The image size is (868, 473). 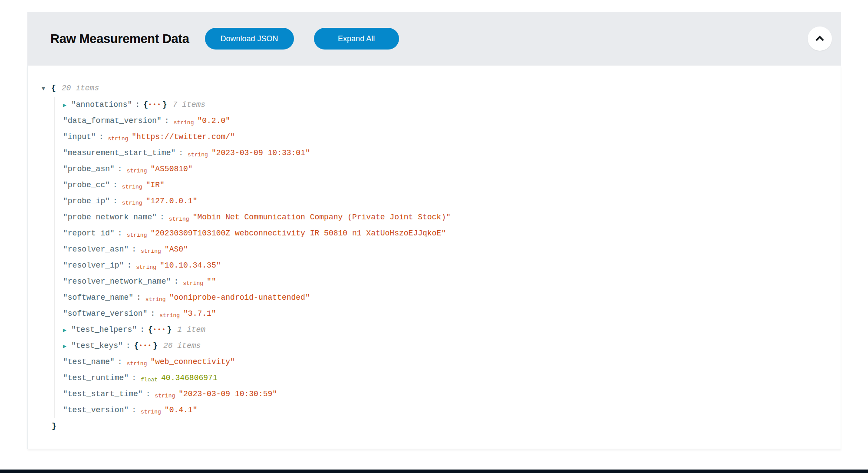 I want to click on json-key: "test_keys", so click(x=97, y=346).